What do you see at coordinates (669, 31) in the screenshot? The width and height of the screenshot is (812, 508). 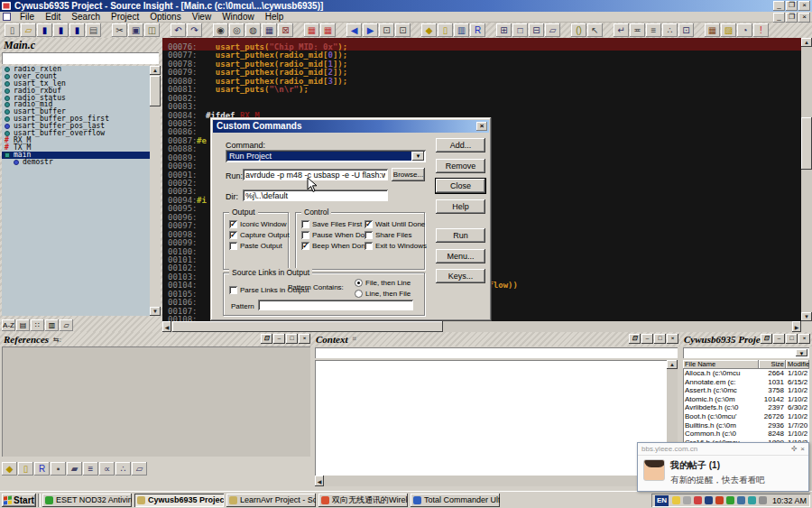 I see `hierarchy-icon: ∴` at bounding box center [669, 31].